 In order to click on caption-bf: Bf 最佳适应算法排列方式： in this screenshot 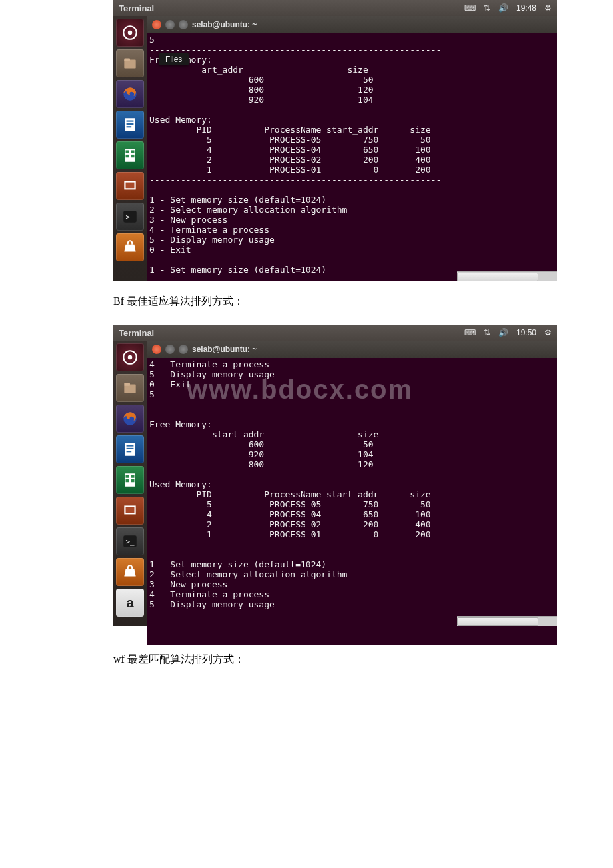, I will do `click(363, 301)`.